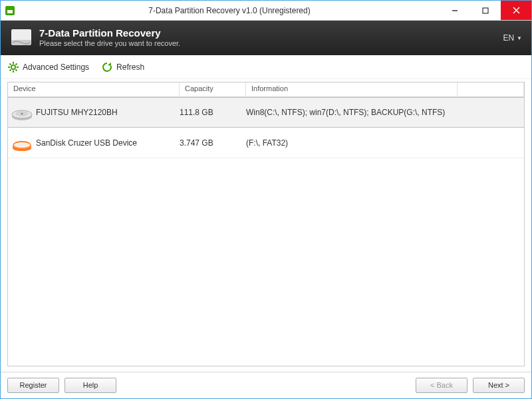  What do you see at coordinates (485, 11) in the screenshot?
I see `window-controls` at bounding box center [485, 11].